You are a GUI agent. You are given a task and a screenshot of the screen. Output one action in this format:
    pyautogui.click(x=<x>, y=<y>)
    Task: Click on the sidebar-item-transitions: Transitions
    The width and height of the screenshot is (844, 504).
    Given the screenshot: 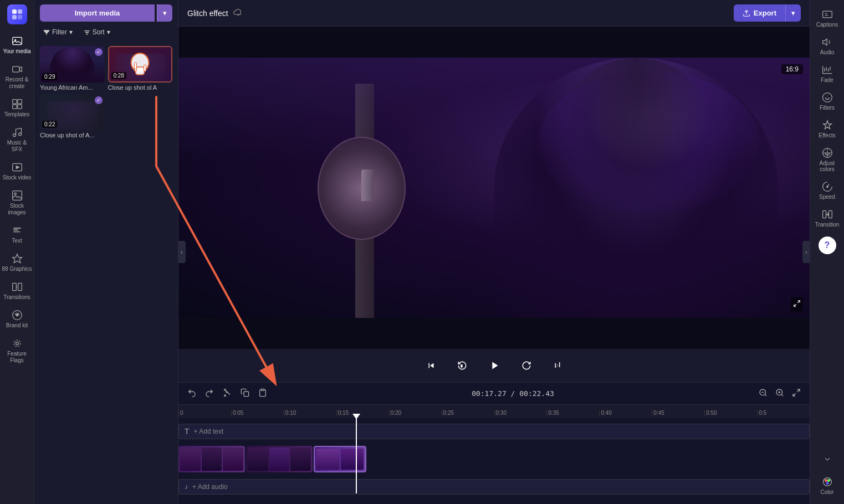 What is the action you would take?
    pyautogui.click(x=17, y=291)
    